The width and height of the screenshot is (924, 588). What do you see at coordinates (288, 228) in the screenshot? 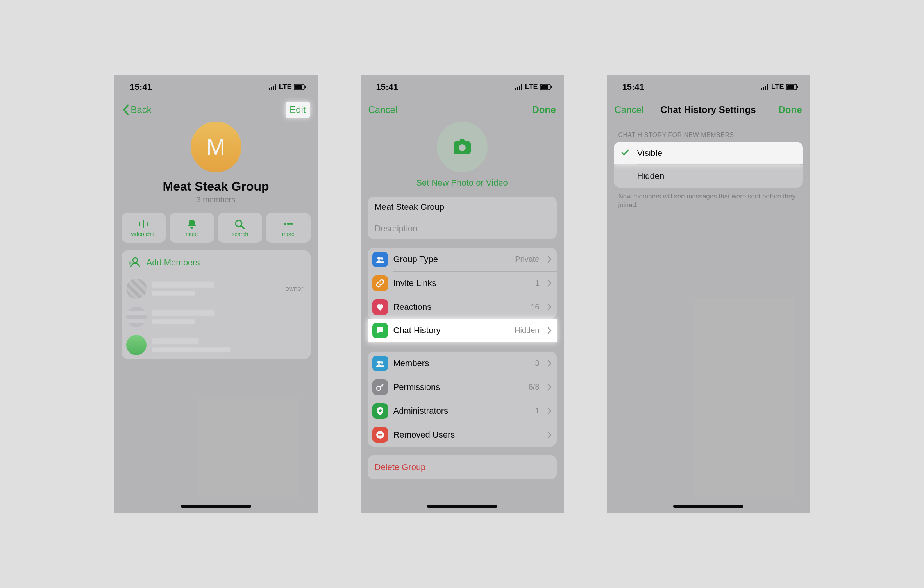
I see `more-button: more` at bounding box center [288, 228].